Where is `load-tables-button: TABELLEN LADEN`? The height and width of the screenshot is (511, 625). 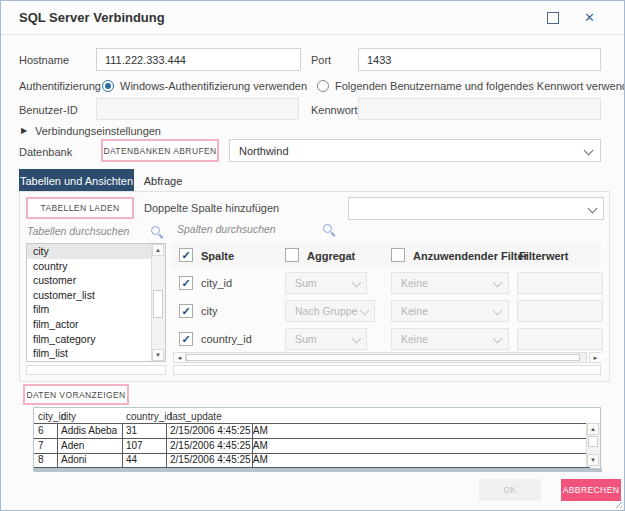 load-tables-button: TABELLEN LADEN is located at coordinates (80, 208).